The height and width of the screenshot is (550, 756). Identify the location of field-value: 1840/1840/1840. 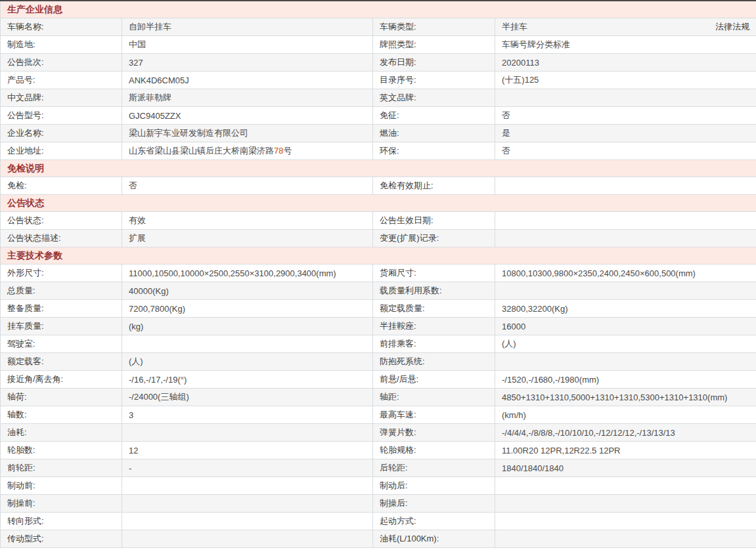
(625, 469).